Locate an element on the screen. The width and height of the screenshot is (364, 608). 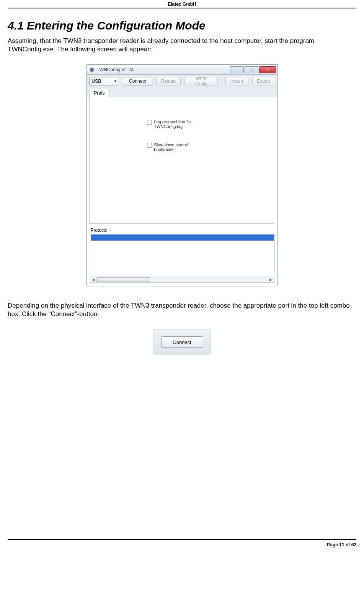
port-combo: USB ▼ is located at coordinates (104, 81).